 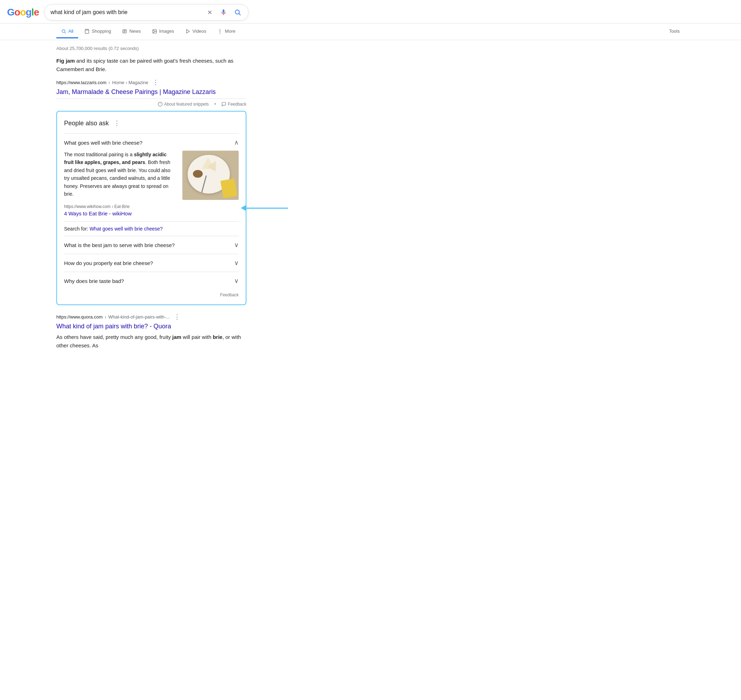 I want to click on search-bar, so click(x=146, y=12).